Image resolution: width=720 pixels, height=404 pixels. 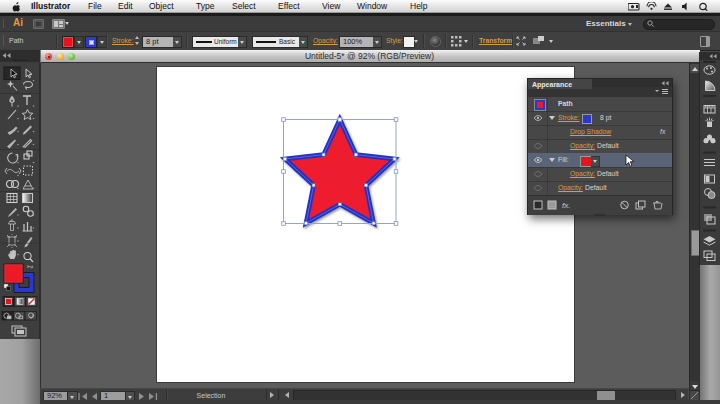 What do you see at coordinates (566, 206) in the screenshot?
I see `svg-text: fx.` at bounding box center [566, 206].